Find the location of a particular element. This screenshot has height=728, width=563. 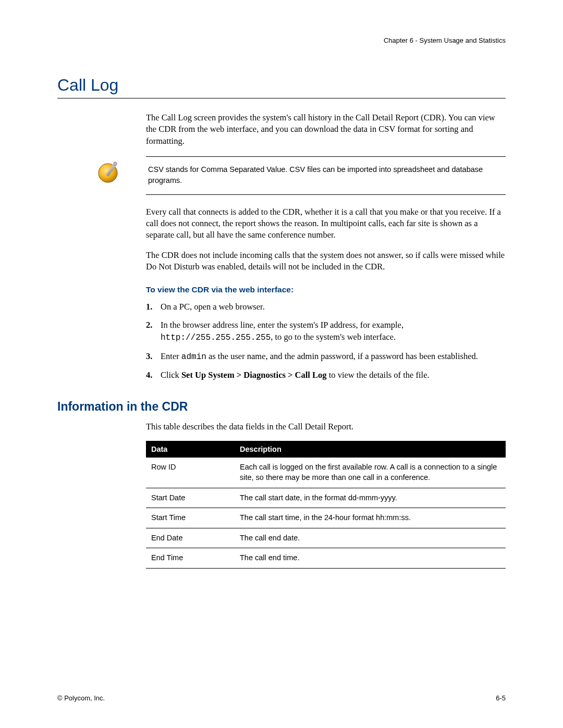

table-row: End Date The call end date. is located at coordinates (326, 538).